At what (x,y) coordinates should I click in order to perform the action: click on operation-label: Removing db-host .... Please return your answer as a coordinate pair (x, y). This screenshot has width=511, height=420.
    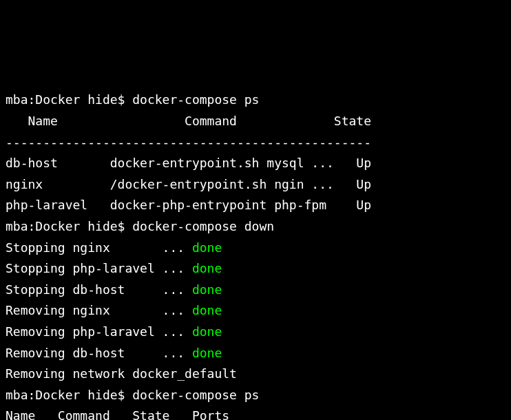
    Looking at the image, I should click on (99, 353).